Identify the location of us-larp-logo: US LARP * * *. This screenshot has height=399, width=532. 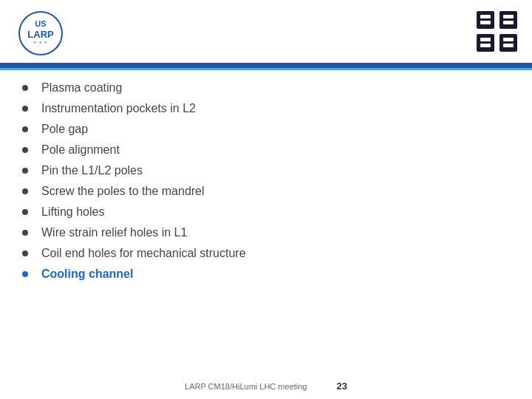
(41, 33).